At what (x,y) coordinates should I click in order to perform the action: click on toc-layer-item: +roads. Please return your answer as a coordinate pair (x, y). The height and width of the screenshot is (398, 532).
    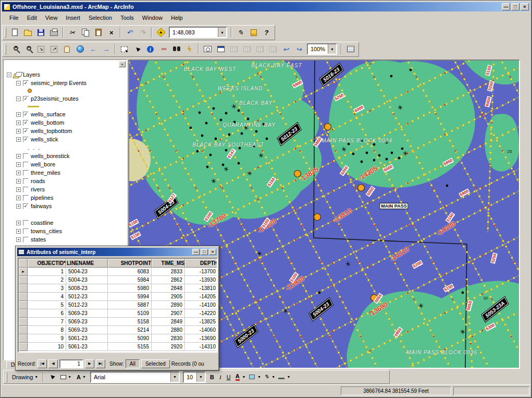
    Looking at the image, I should click on (65, 181).